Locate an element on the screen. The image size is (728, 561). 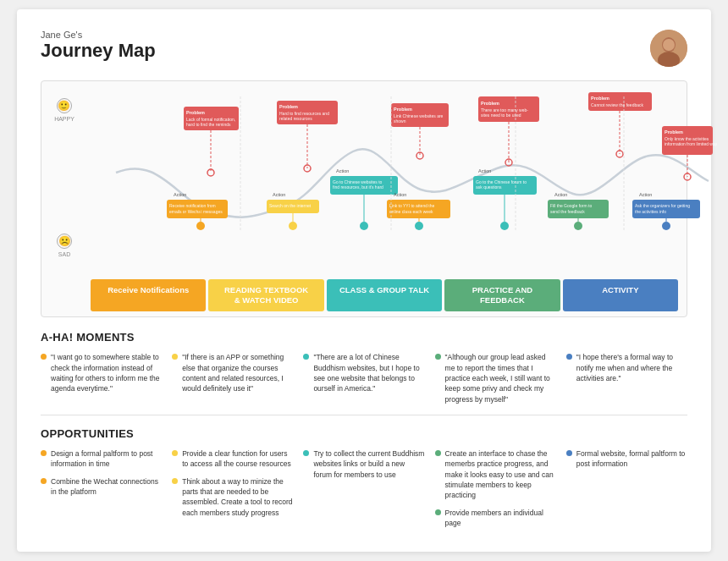
divider is located at coordinates (364, 415).